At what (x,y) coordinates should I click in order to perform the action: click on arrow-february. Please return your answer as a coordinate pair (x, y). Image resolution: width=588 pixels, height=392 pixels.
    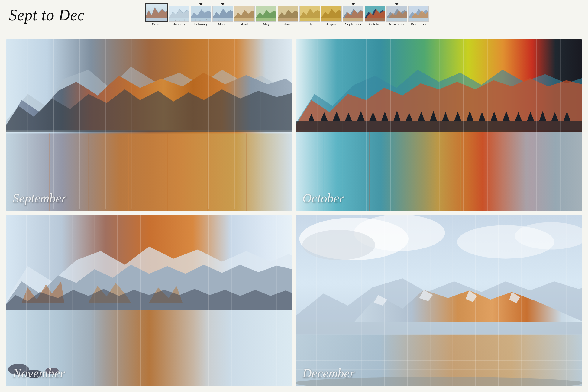
    Looking at the image, I should click on (201, 4).